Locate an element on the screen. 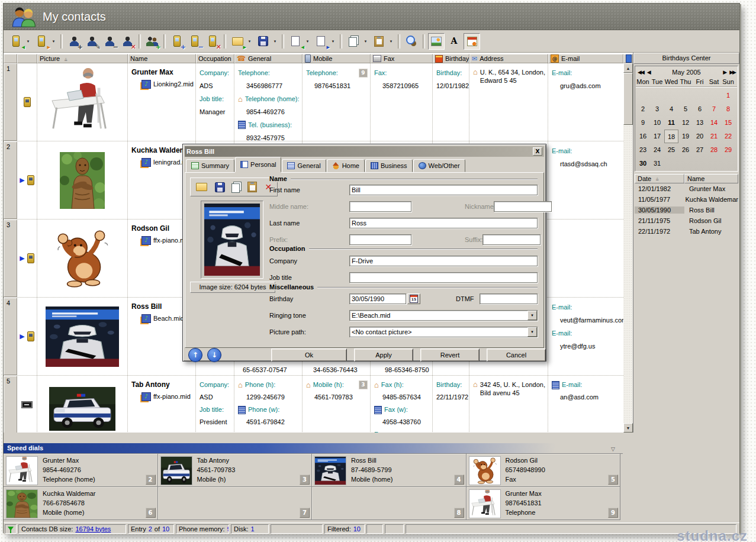 The width and height of the screenshot is (756, 542). address-column-header: ✉Address is located at coordinates (509, 59).